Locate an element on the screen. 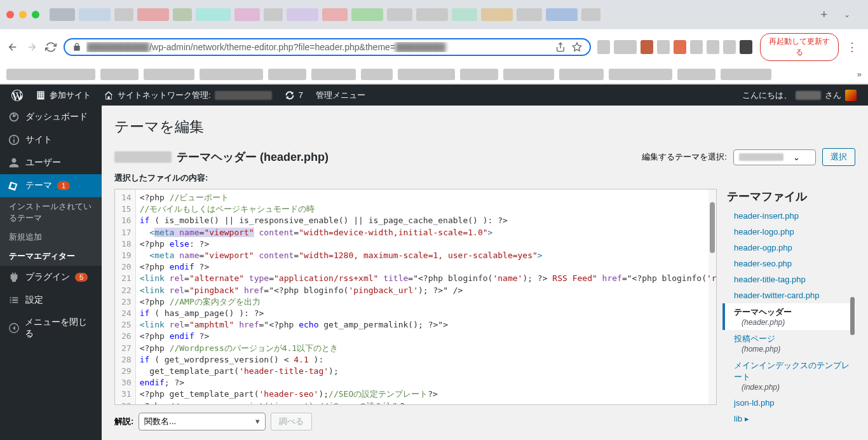 This screenshot has height=440, width=868. code-scrollbar is located at coordinates (712, 297).